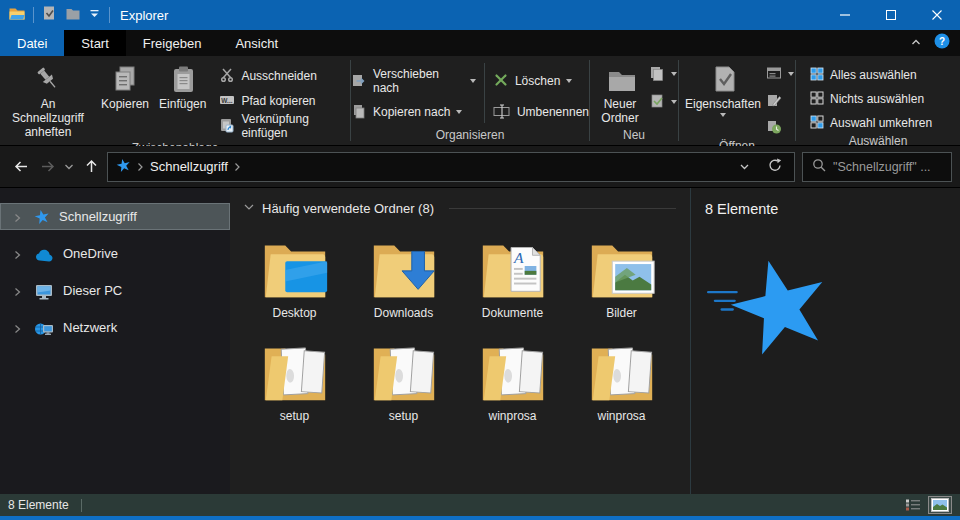 The image size is (960, 520). I want to click on search-input, so click(888, 167).